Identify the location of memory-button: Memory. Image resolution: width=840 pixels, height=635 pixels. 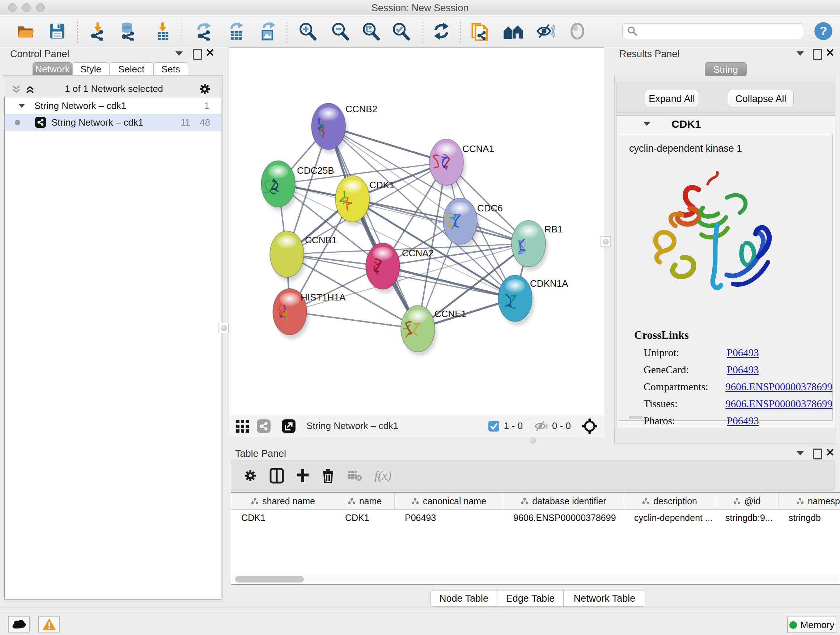
(812, 625).